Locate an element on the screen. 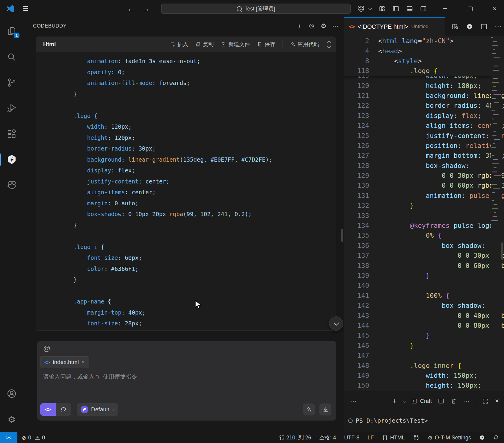  history-icon is located at coordinates (312, 26).